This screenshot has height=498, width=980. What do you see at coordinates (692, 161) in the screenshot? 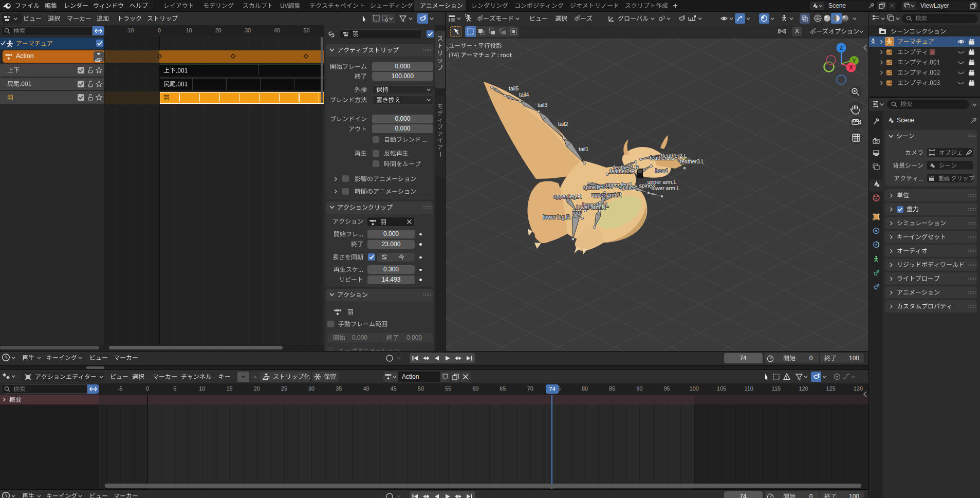
I see `svg-text: feather3.L` at bounding box center [692, 161].